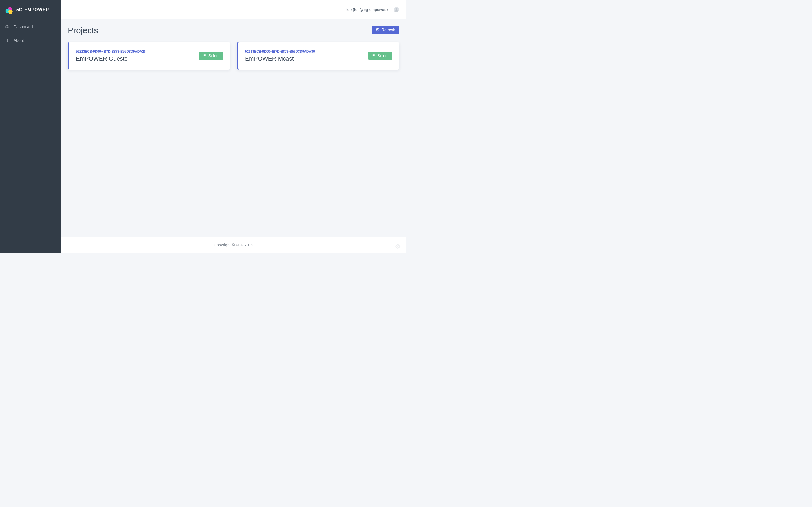  I want to click on project-card: 52313ECB-9D00-4B7D-B873-B55D3D9ADA26 EmP…, so click(149, 56).